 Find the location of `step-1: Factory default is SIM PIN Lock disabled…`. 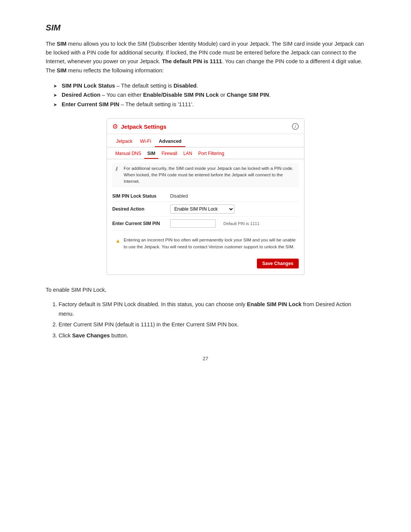

step-1: Factory default is SIM PIN Lock disabled… is located at coordinates (212, 309).